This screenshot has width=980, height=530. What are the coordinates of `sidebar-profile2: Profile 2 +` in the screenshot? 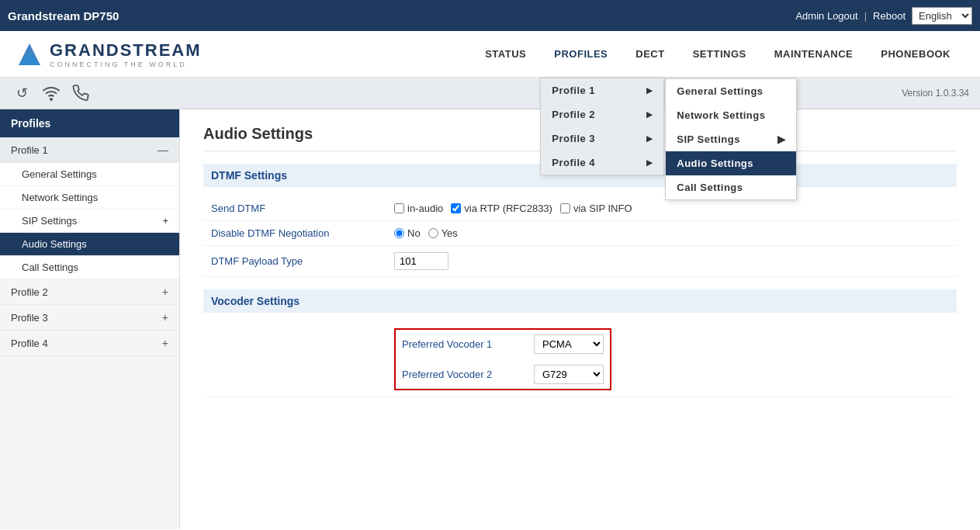 It's located at (90, 292).